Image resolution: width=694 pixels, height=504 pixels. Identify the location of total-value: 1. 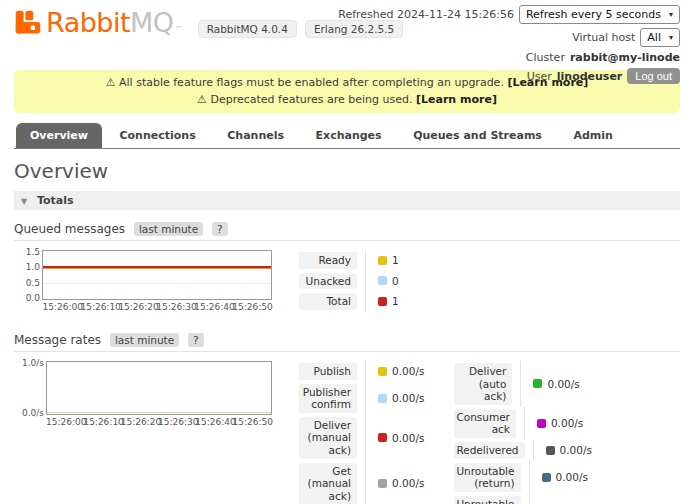
(396, 301).